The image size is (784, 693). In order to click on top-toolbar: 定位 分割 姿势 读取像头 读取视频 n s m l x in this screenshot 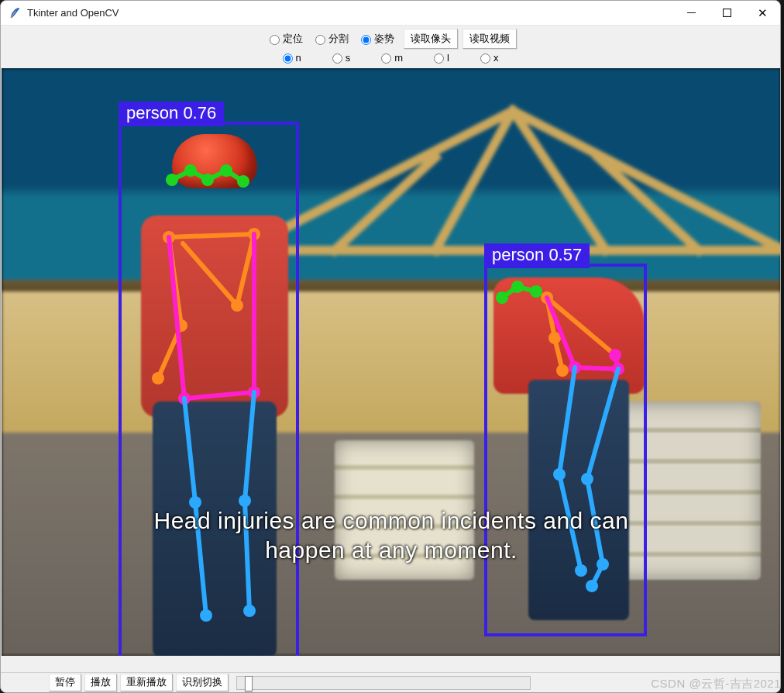, I will do `click(390, 47)`.